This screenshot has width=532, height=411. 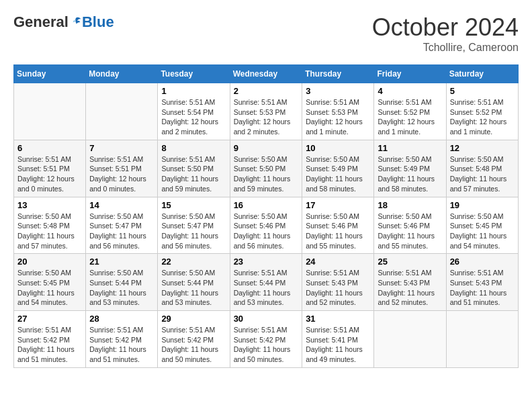 I want to click on day-info: Sunrise: 5:51 AMSunset: 5:52 PMDaylight:…, so click(x=482, y=117).